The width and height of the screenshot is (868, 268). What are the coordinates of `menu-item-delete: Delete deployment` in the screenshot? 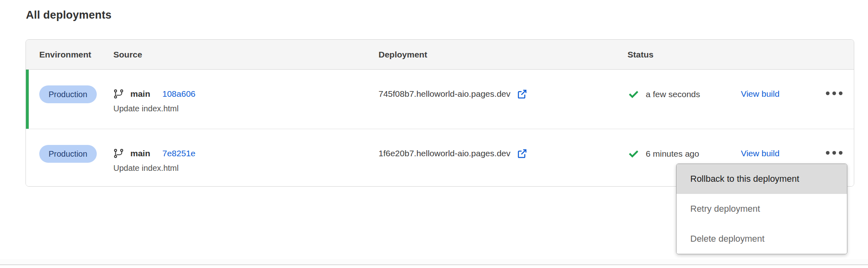 It's located at (762, 239).